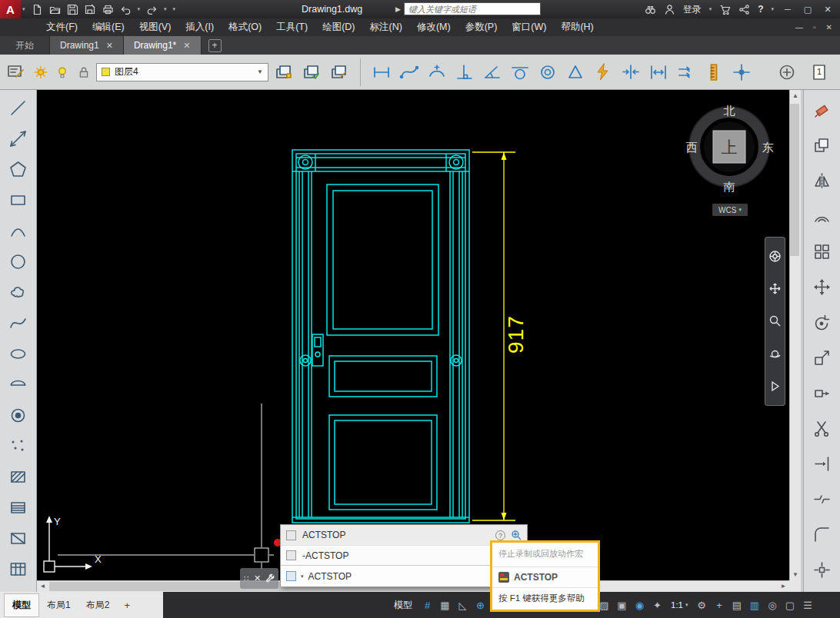 This screenshot has width=840, height=618. Describe the element at coordinates (18, 169) in the screenshot. I see `polygon-tool-icon` at that location.